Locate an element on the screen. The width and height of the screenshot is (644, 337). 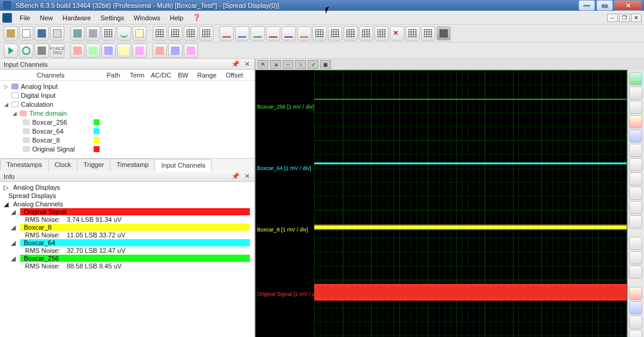
tool-wave4-icon is located at coordinates (273, 33).